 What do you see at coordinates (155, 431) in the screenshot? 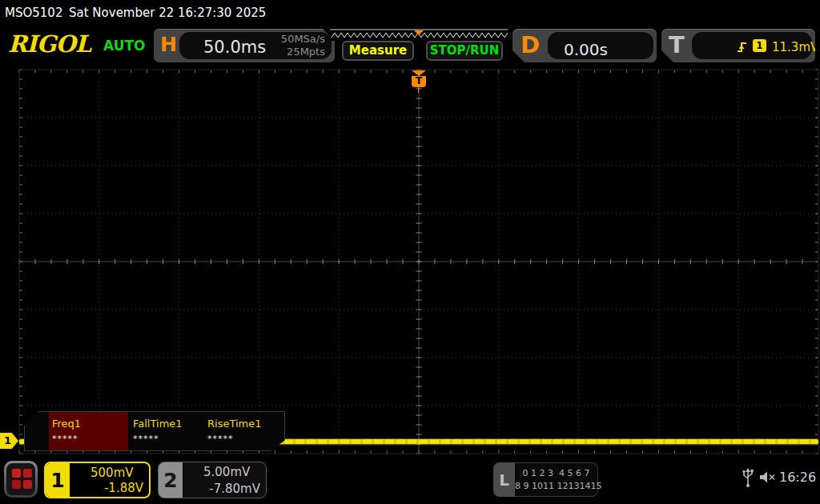
I see `measurement-overlay: Freq1 ***** FallTime1 ***** RiseTime1 **…` at bounding box center [155, 431].